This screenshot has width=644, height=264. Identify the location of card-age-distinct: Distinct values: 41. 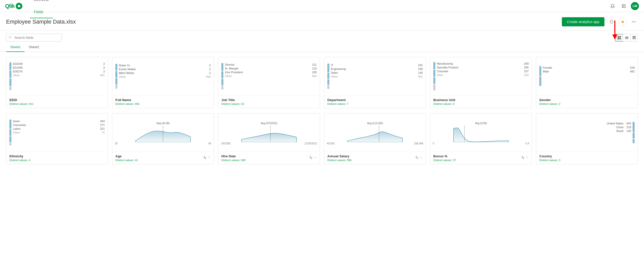
(127, 160).